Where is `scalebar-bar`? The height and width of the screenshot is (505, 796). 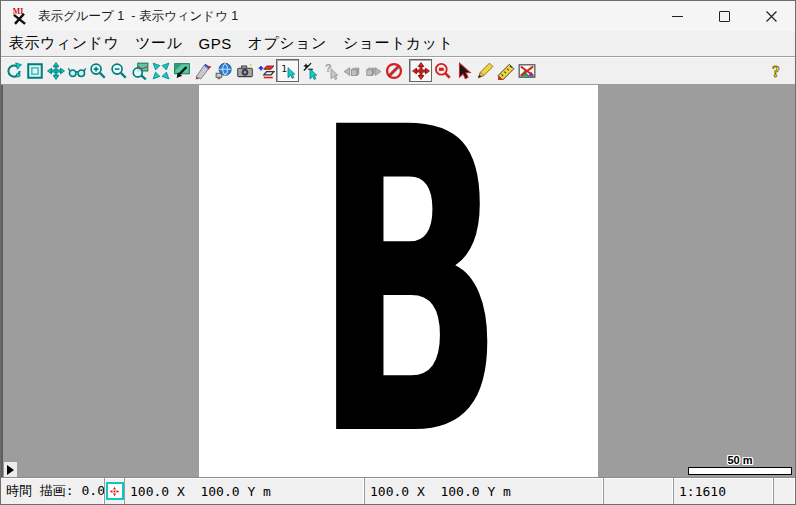 scalebar-bar is located at coordinates (740, 471).